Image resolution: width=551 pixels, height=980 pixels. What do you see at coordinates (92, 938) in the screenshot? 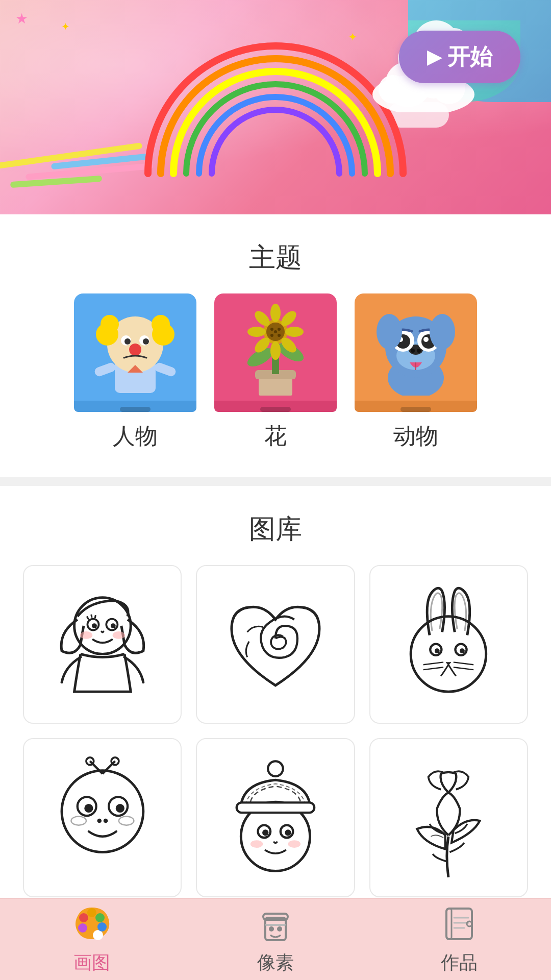
I see `nav-item-draw: 画图` at bounding box center [92, 938].